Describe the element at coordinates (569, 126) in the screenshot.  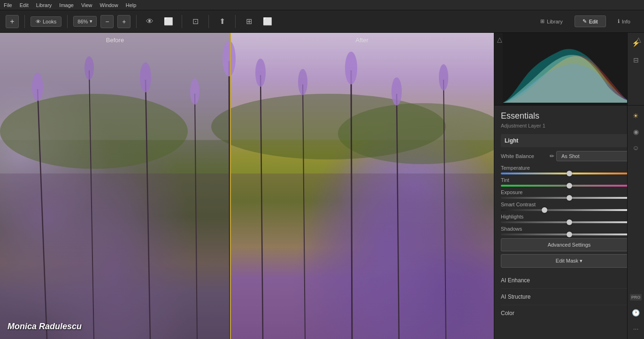
I see `adj-layer-label: Adjustment Layer 1` at that location.